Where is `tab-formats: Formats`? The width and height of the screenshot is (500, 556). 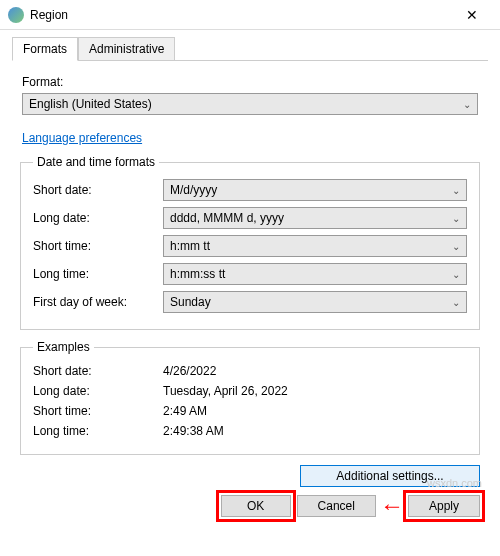 tab-formats: Formats is located at coordinates (45, 49).